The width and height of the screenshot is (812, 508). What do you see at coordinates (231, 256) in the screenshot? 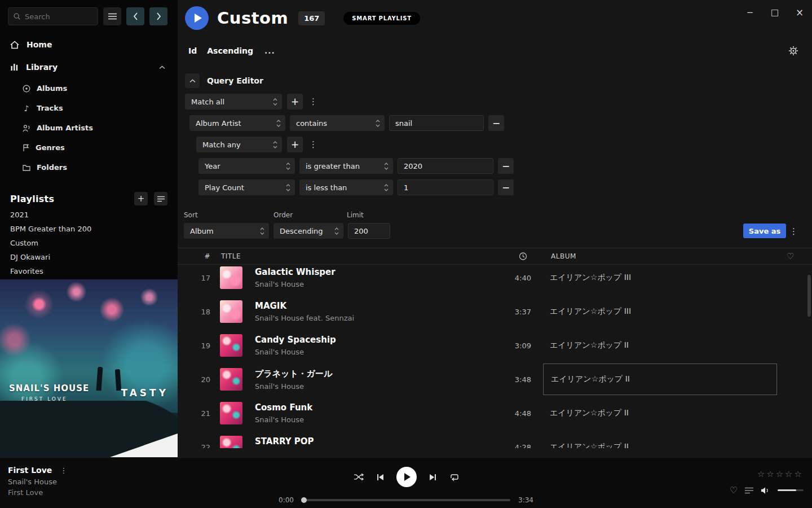
I see `column-title: TITLE` at bounding box center [231, 256].